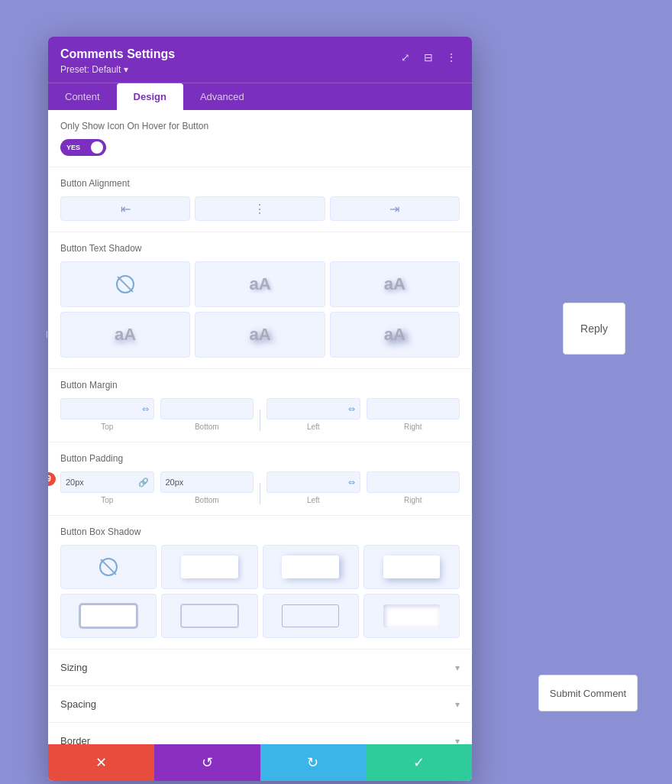 This screenshot has height=784, width=672. Describe the element at coordinates (260, 284) in the screenshot. I see `text-shadow-1: aA` at that location.